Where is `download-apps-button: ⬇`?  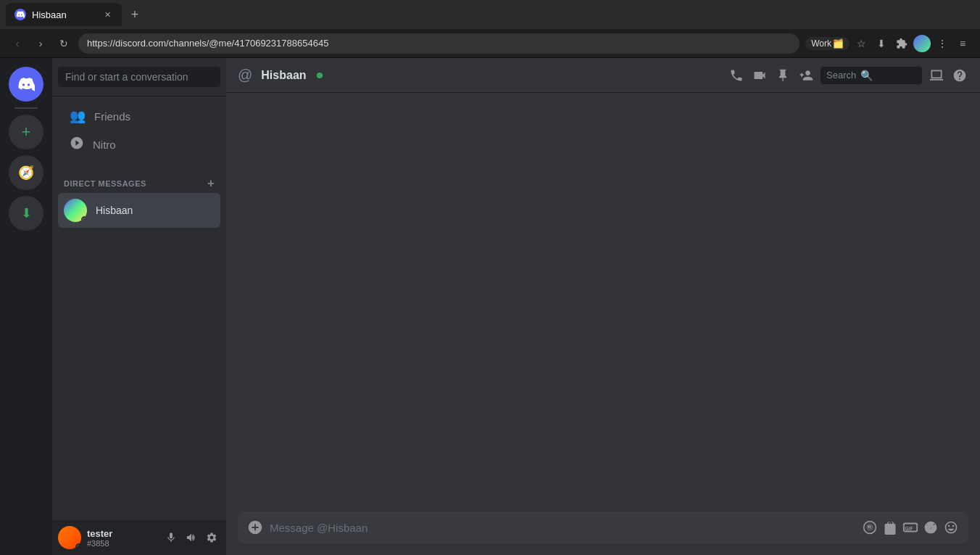
download-apps-button: ⬇ is located at coordinates (26, 213).